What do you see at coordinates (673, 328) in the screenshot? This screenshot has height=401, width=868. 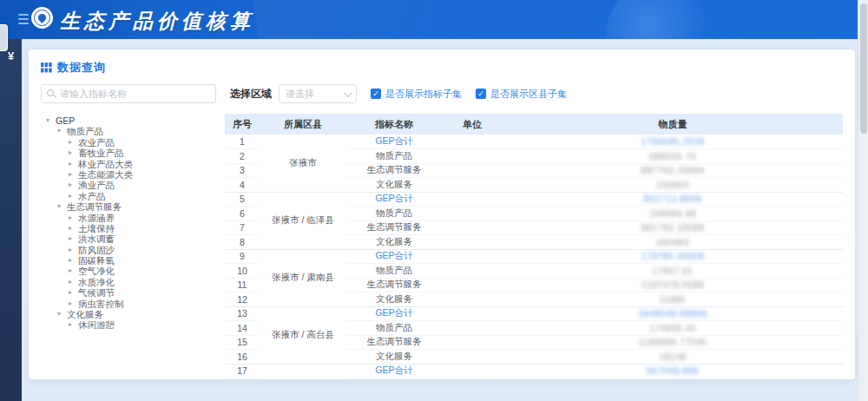 I see `blurred-value: 174800.45` at bounding box center [673, 328].